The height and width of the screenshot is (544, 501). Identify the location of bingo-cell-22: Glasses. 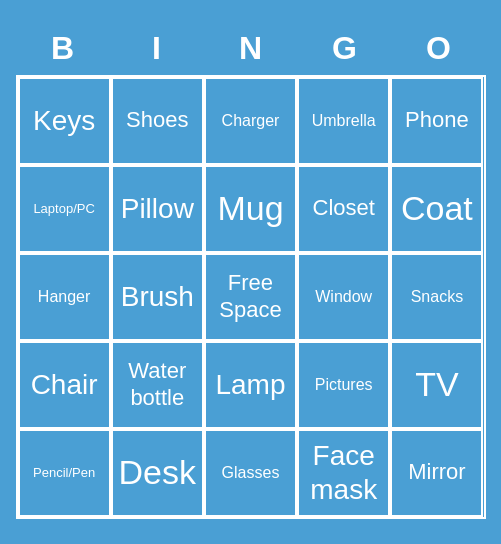
(250, 473).